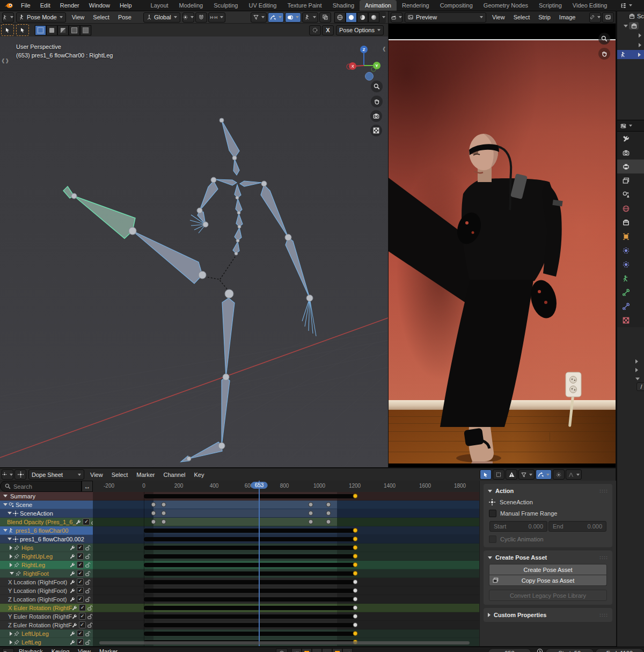 Image resolution: width=644 pixels, height=652 pixels. I want to click on custom-properties-header: Custom Properties::::, so click(548, 615).